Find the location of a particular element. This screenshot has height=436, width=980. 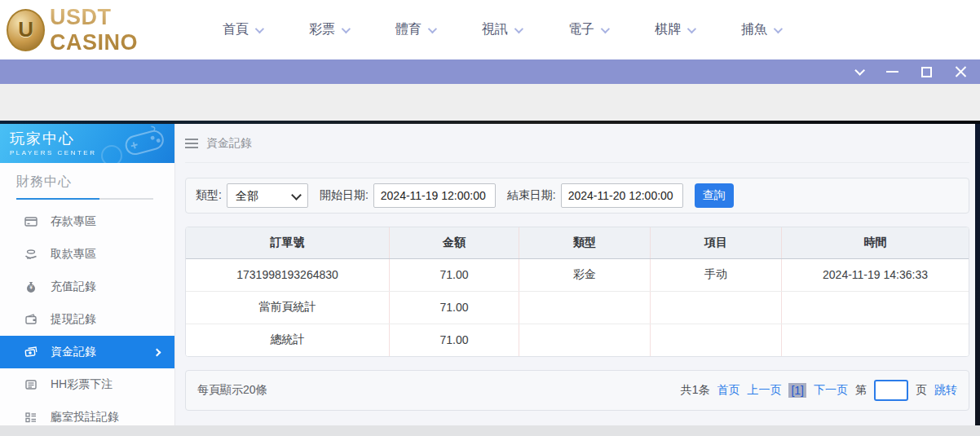

table-row-page-summary: 當前頁統計 71.00 is located at coordinates (577, 307).